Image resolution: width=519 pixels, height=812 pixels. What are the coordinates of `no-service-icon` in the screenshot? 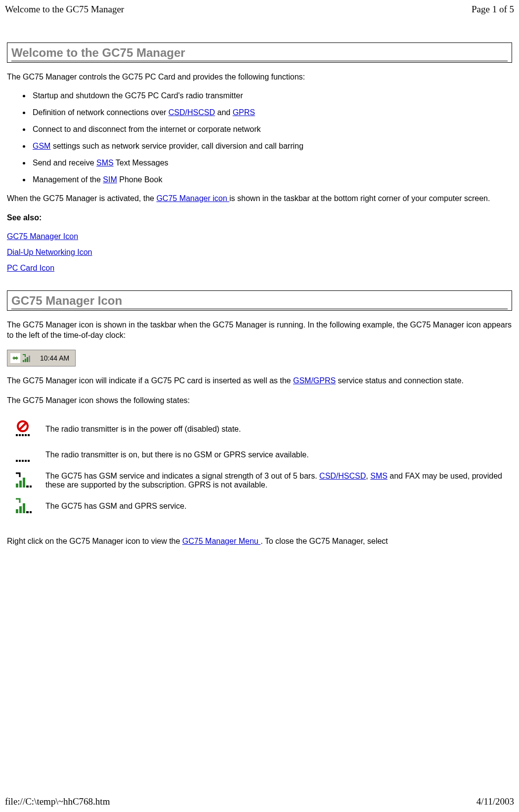 It's located at (28, 455).